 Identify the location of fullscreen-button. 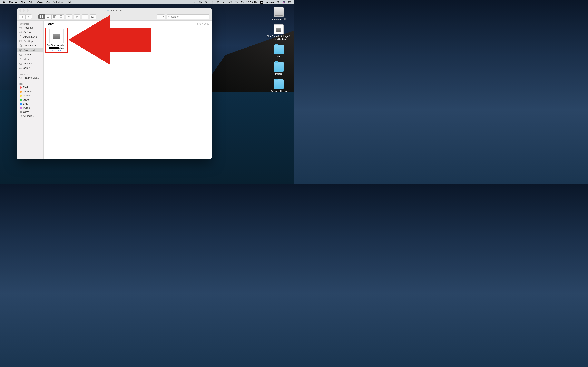
(28, 11).